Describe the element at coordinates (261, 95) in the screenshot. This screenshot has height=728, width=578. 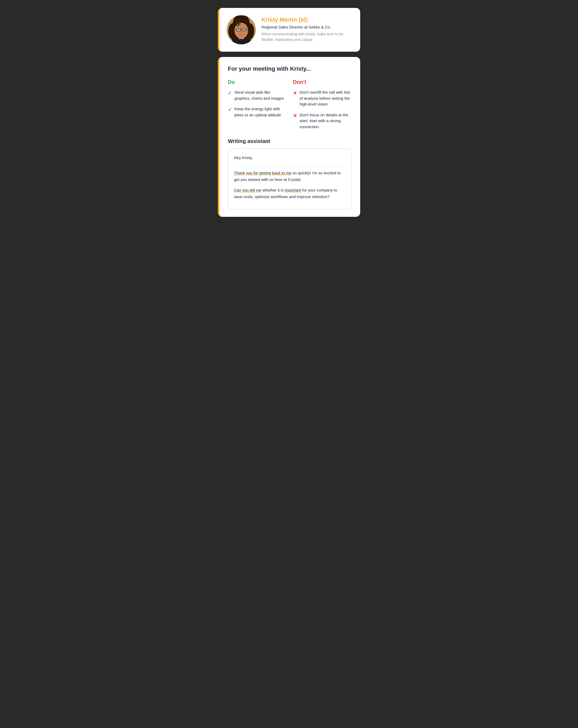
I see `do-item-1-text: Send visual aids like graphics, charts a…` at that location.